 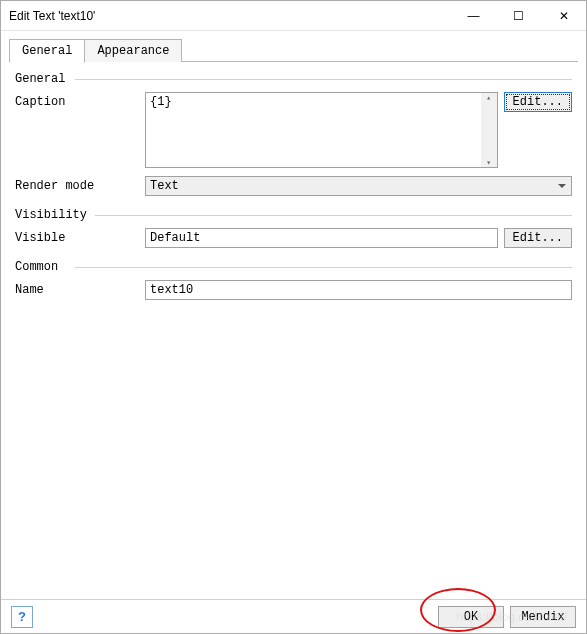 What do you see at coordinates (294, 79) in the screenshot?
I see `group-header-general: General` at bounding box center [294, 79].